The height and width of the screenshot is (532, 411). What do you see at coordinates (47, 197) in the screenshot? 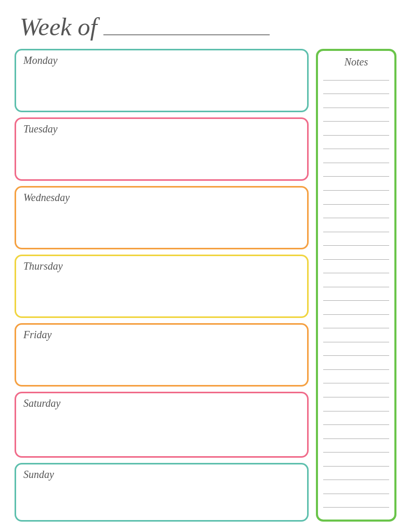
I see `wednesday-label: Wednesday` at bounding box center [47, 197].